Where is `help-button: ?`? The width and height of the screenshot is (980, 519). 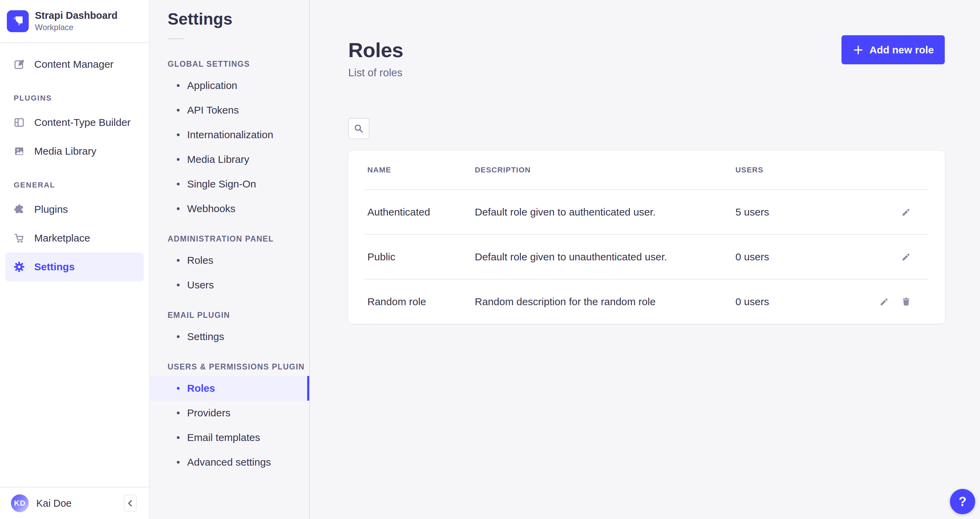 help-button: ? is located at coordinates (963, 501).